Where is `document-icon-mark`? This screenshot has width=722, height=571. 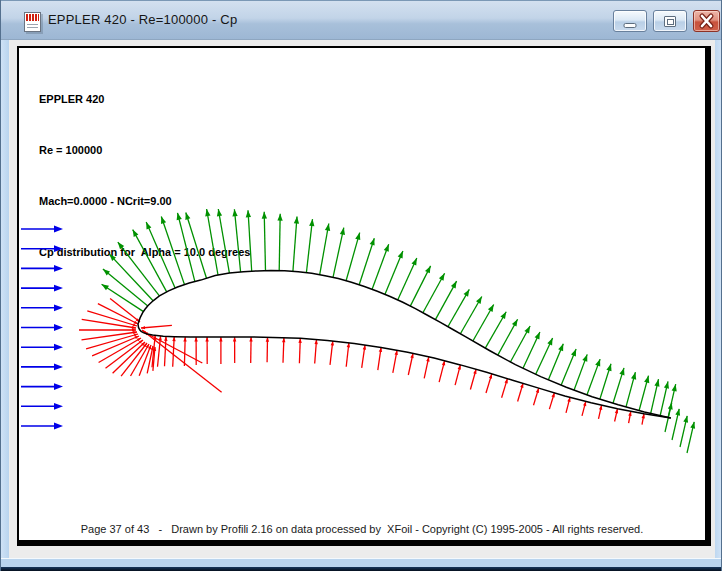
document-icon-mark is located at coordinates (32, 18).